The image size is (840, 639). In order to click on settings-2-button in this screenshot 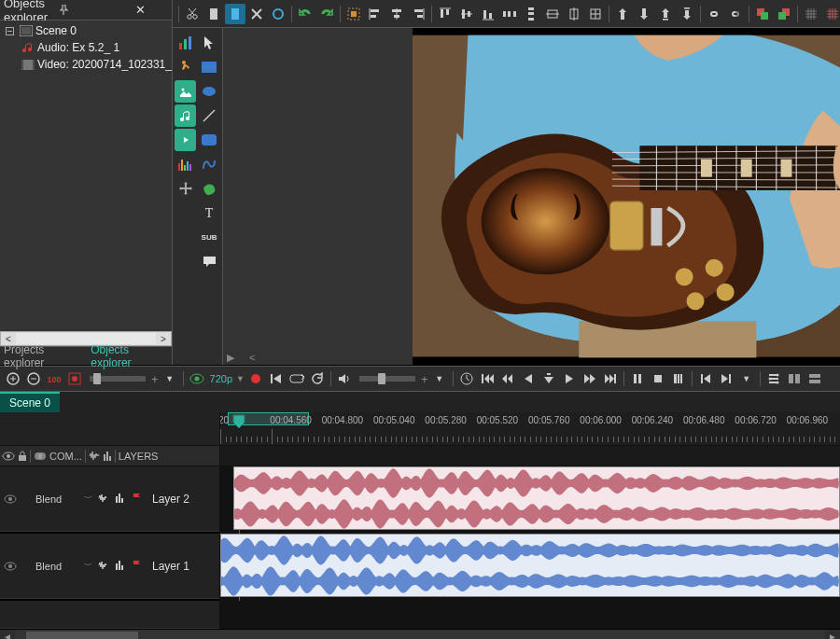, I will do `click(794, 379)`.